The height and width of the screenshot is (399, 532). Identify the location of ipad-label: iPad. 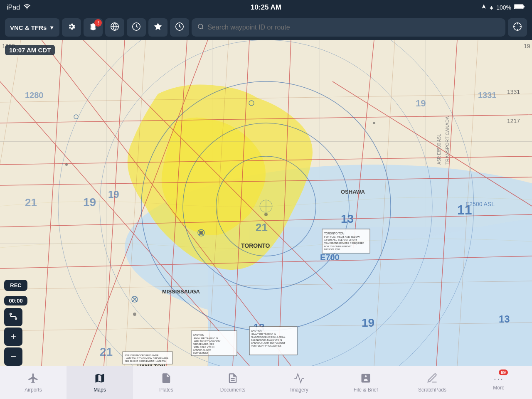
(13, 7).